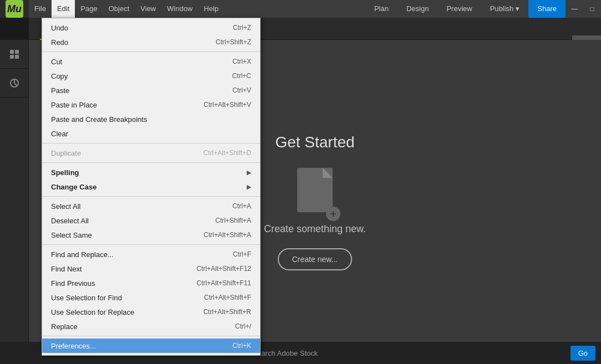 This screenshot has width=601, height=364. Describe the element at coordinates (151, 134) in the screenshot. I see `menu-item-clear: Clear` at that location.